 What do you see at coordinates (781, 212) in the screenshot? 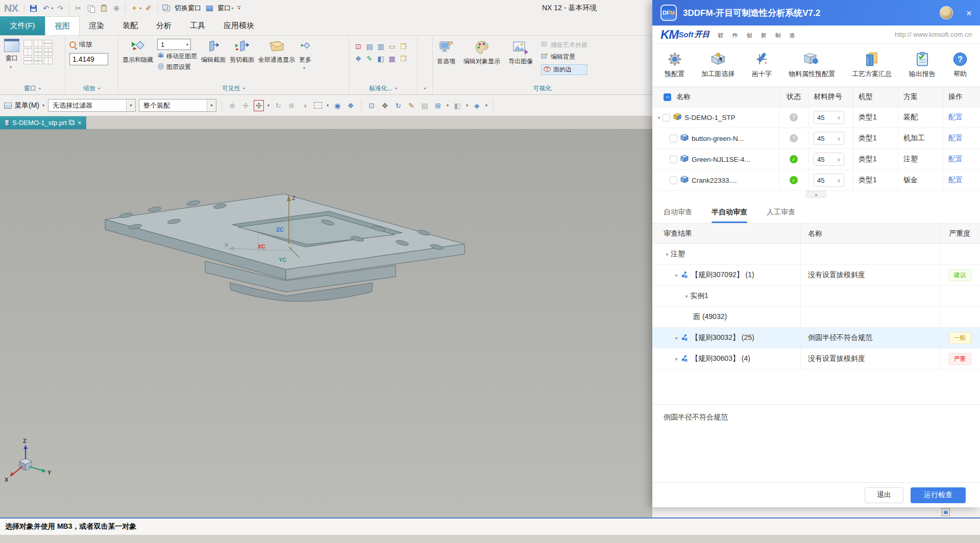
I see `tab-manual-review: 人工审查` at bounding box center [781, 212].